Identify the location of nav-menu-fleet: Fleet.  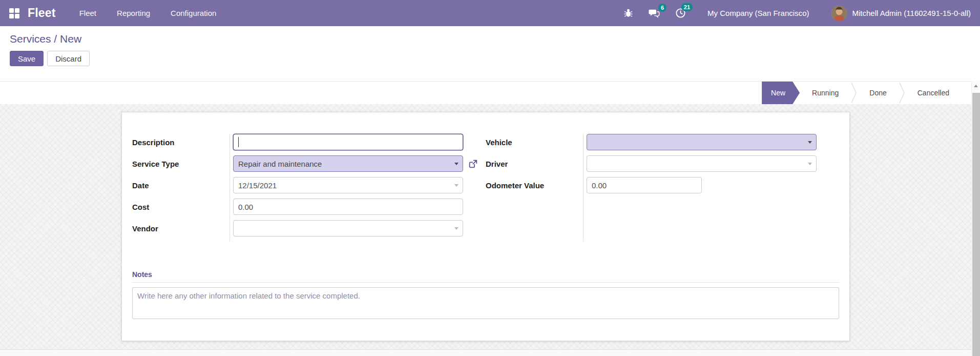
(88, 13).